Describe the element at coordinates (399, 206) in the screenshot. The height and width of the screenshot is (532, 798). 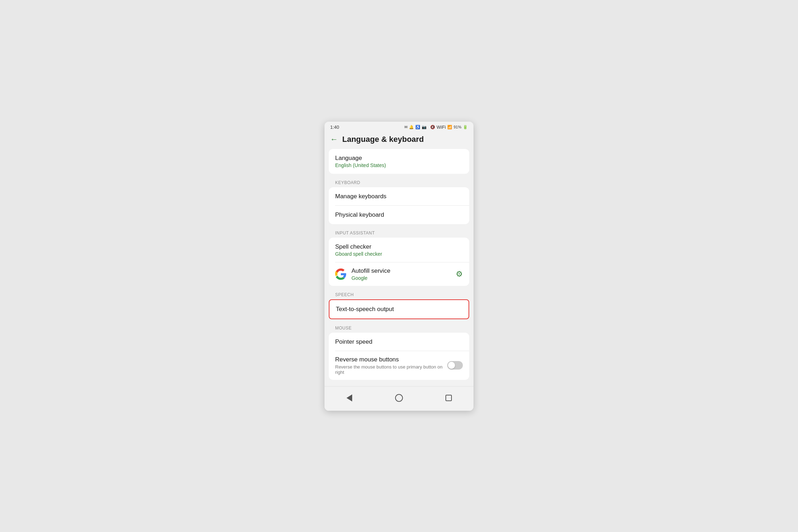
I see `keyboard-card: Manage keyboards Physical keyboard` at that location.